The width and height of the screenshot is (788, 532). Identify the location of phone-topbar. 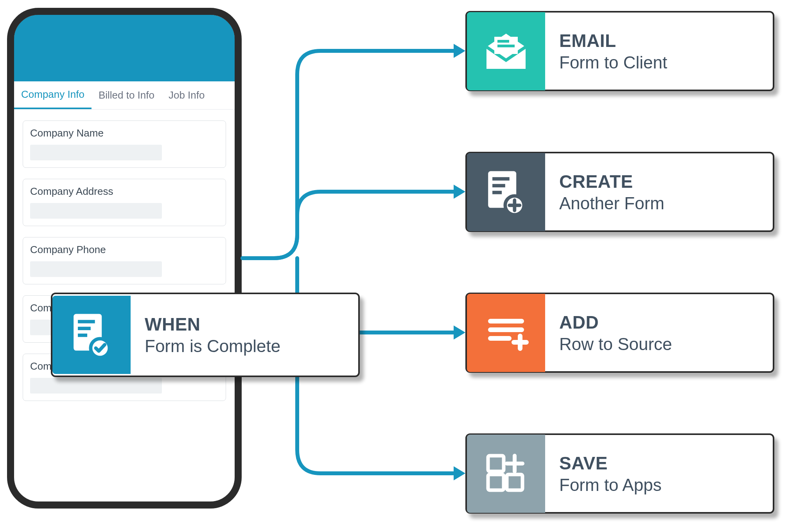
(124, 48).